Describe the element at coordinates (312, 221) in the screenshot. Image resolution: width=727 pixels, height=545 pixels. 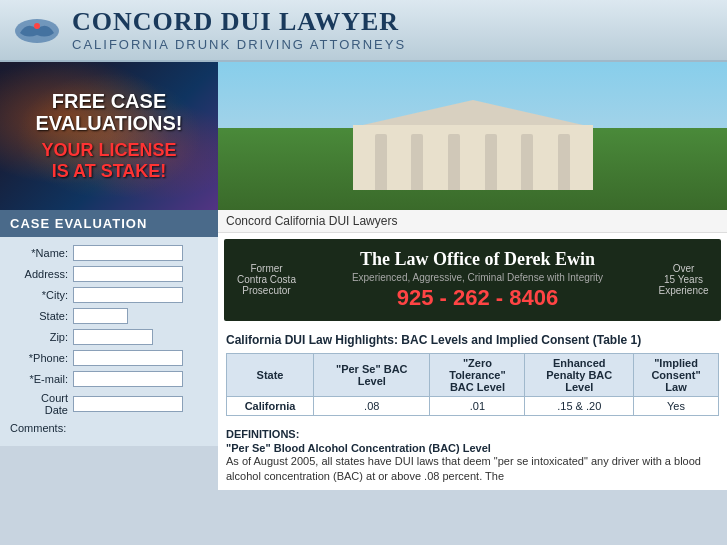
I see `heading-text: Concord California DUI Lawyers` at that location.